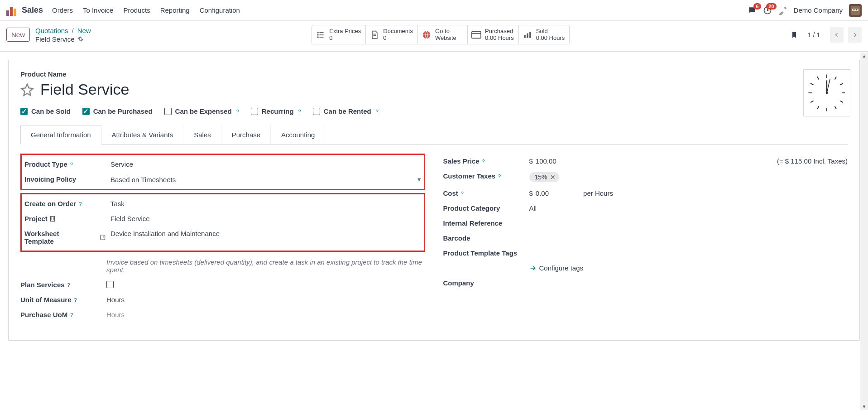 The width and height of the screenshot is (868, 410). Describe the element at coordinates (266, 179) in the screenshot. I see `invoicing-policy-select: Based on Timesheets ▾` at that location.